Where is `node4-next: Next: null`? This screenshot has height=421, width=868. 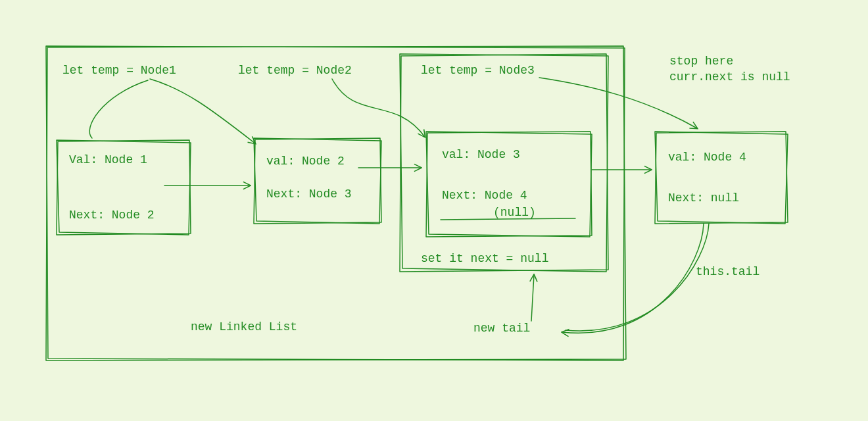
node4-next: Next: null is located at coordinates (704, 198).